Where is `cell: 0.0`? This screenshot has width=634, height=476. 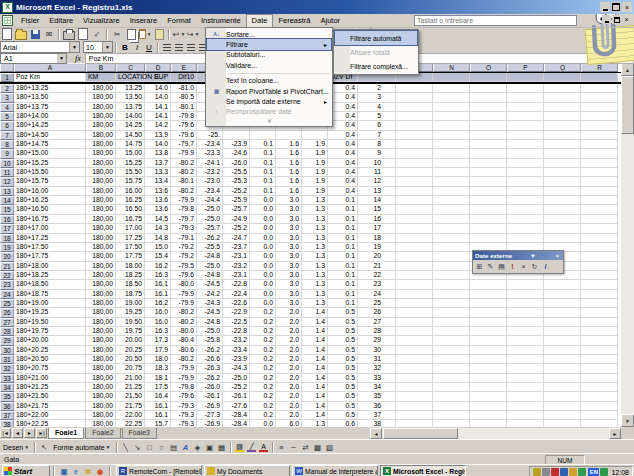 cell: 0.0 is located at coordinates (263, 228).